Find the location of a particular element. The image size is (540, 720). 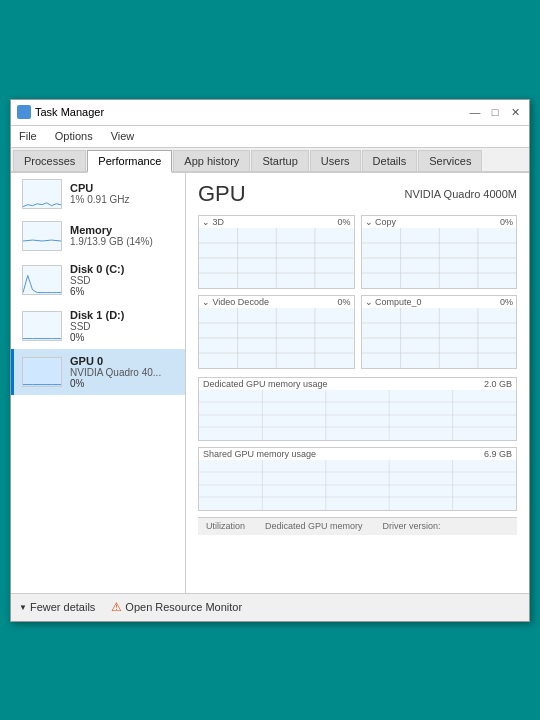

gpu-graphs-grid: ⌄ 3D 0% is located at coordinates (358, 292).